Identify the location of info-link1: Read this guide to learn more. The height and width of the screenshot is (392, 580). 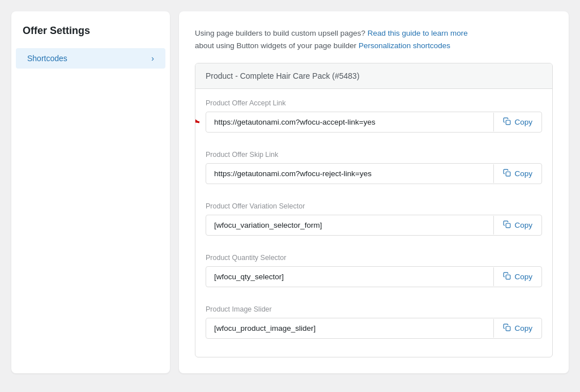
(418, 33).